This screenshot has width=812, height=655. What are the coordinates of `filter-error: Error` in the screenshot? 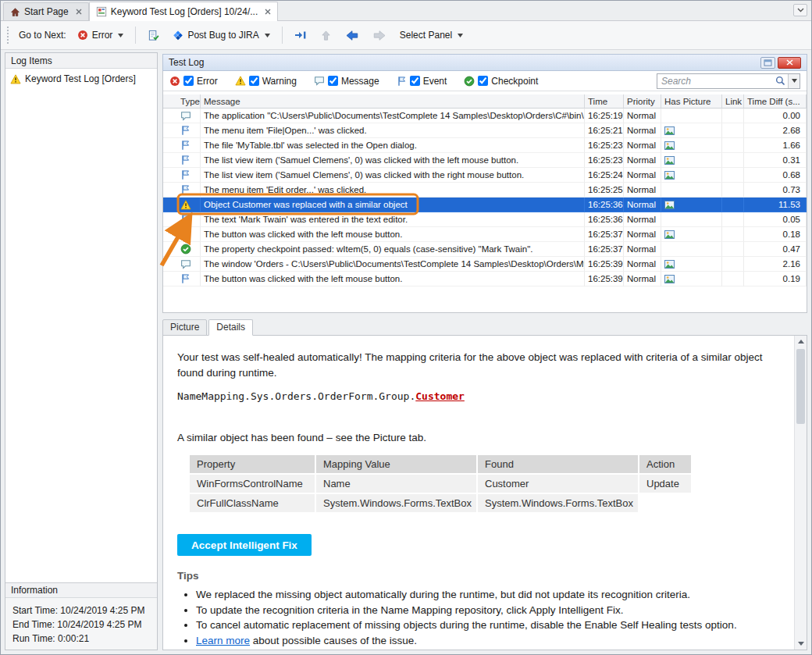 It's located at (194, 81).